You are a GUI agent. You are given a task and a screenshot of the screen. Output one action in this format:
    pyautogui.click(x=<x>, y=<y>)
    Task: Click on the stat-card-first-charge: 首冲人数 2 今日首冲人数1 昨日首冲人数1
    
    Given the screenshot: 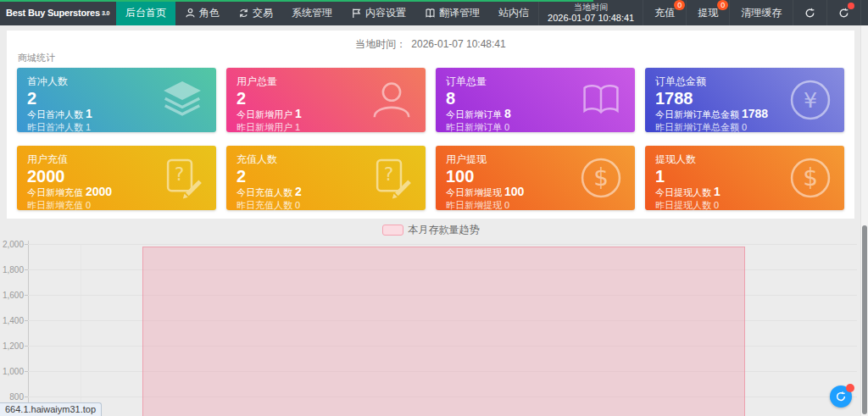 What is the action you would take?
    pyautogui.click(x=117, y=100)
    